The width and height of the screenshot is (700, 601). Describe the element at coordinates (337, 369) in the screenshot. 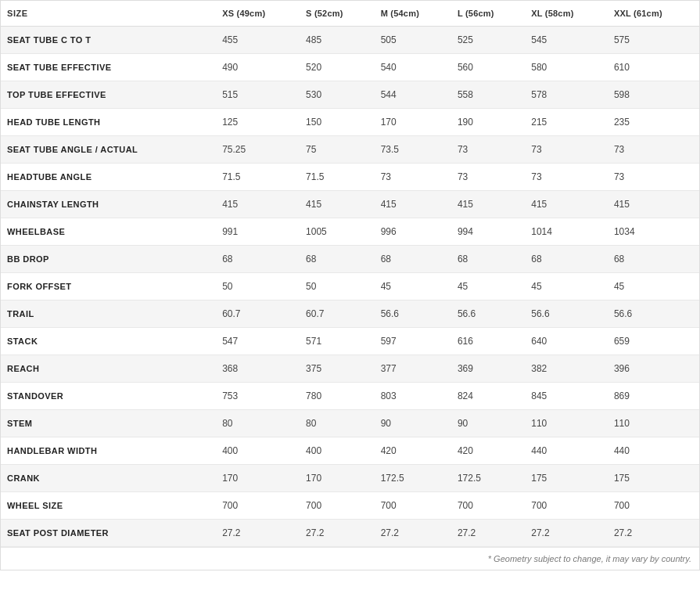

I see `cell-value: 375` at that location.